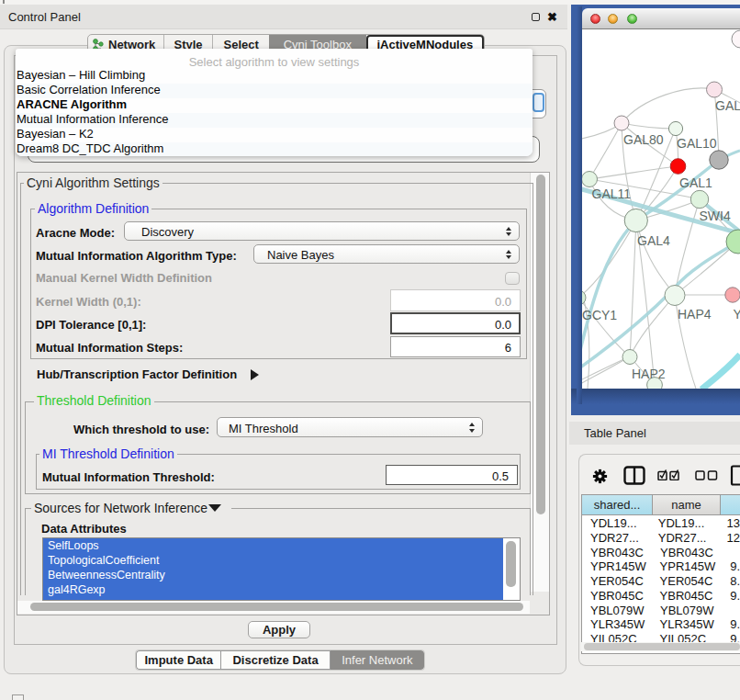 This screenshot has height=700, width=740. I want to click on svg-text: HAP2, so click(648, 374).